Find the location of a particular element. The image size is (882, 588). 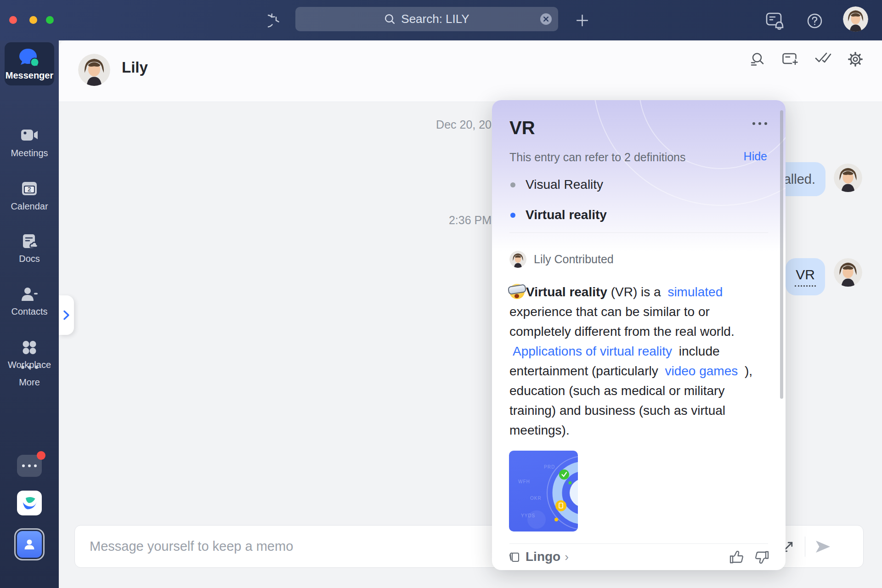

entity-link: simulated is located at coordinates (695, 292).